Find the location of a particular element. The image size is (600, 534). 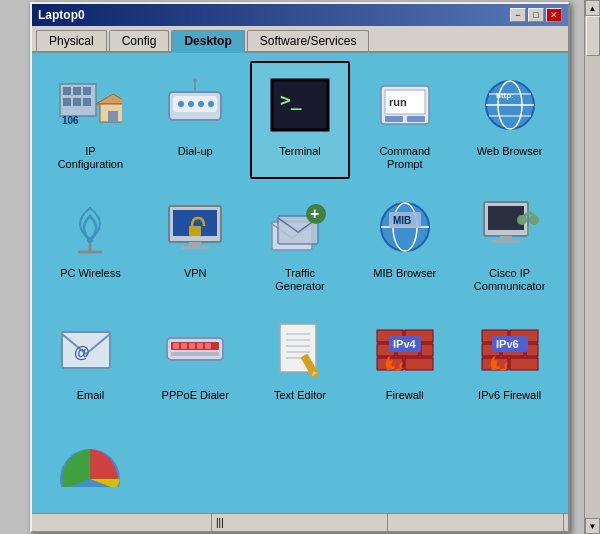

icon-text-editor: Text Editor is located at coordinates (300, 358).